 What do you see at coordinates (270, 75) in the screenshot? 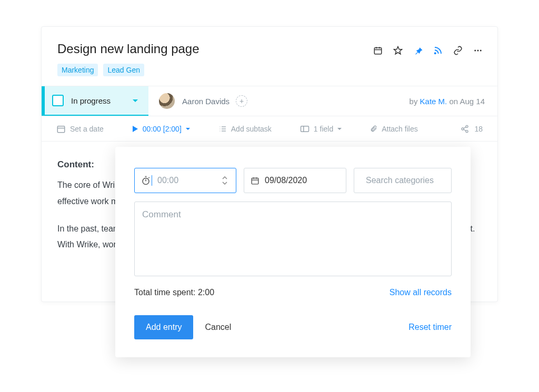
I see `tag-list: Marketing Lead Gen` at bounding box center [270, 75].